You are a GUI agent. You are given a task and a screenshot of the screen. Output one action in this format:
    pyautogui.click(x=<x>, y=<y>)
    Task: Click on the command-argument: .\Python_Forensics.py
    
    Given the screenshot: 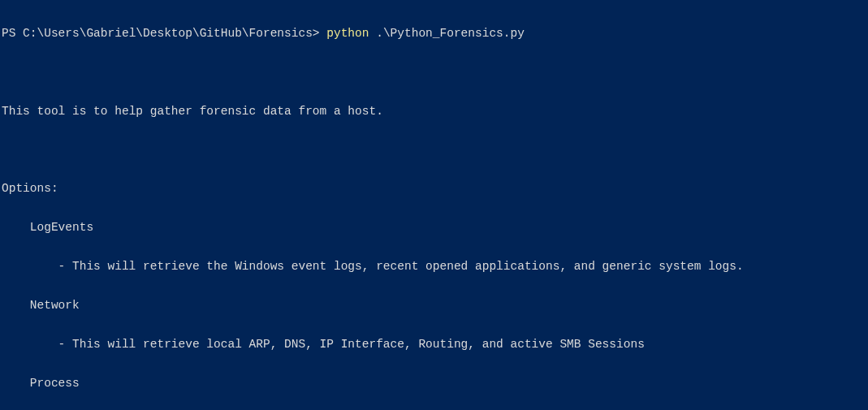 What is the action you would take?
    pyautogui.click(x=447, y=33)
    